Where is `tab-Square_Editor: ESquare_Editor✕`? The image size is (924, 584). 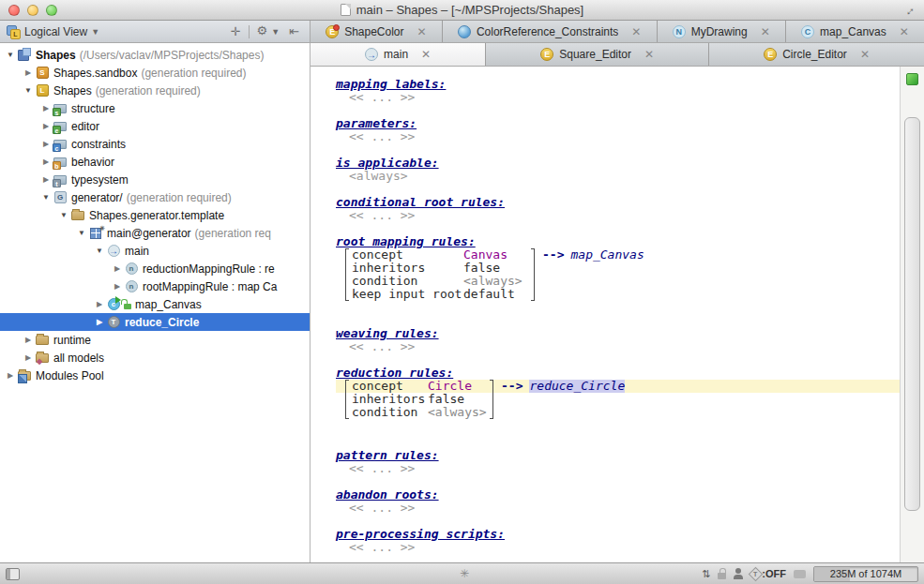 tab-Square_Editor: ESquare_Editor✕ is located at coordinates (598, 54).